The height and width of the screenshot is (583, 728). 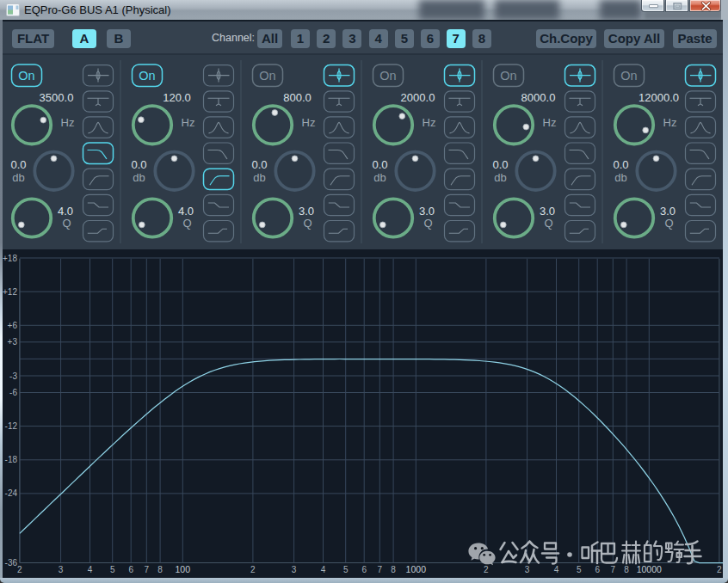 What do you see at coordinates (14, 377) in the screenshot?
I see `svg-text: -3` at bounding box center [14, 377].